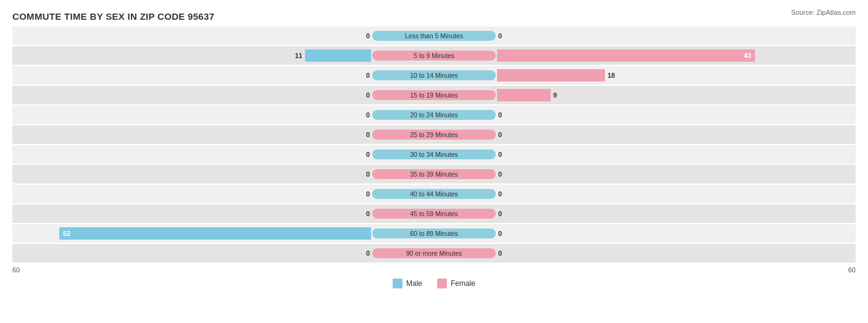 This screenshot has width=868, height=323. Describe the element at coordinates (434, 135) in the screenshot. I see `row-label: 25 to 29 Minutes` at that location.